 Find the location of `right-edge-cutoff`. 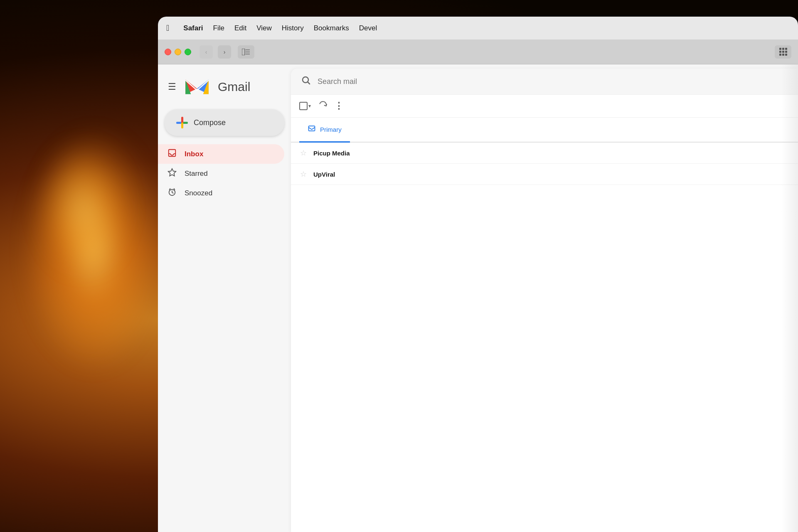

right-edge-cutoff is located at coordinates (790, 298).